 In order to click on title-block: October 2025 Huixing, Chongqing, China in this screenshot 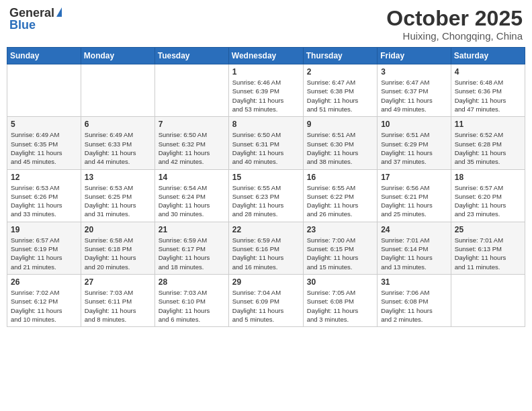, I will do `click(454, 24)`.